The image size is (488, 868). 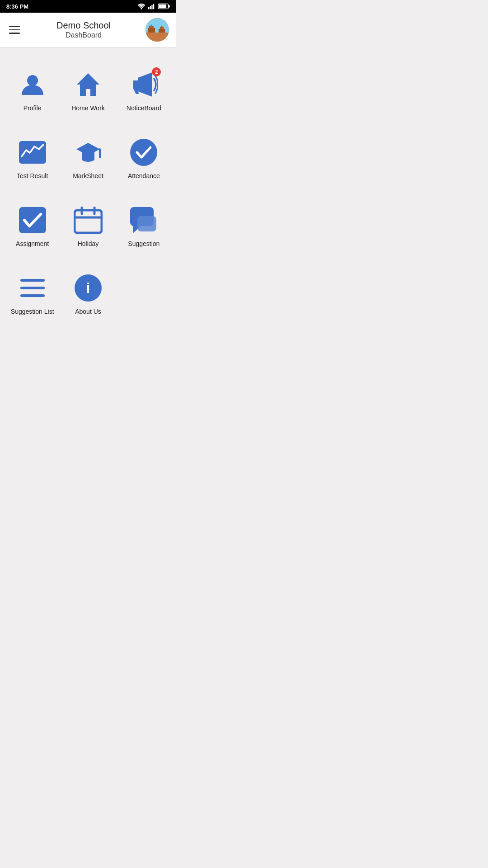 I want to click on avatar, so click(x=157, y=30).